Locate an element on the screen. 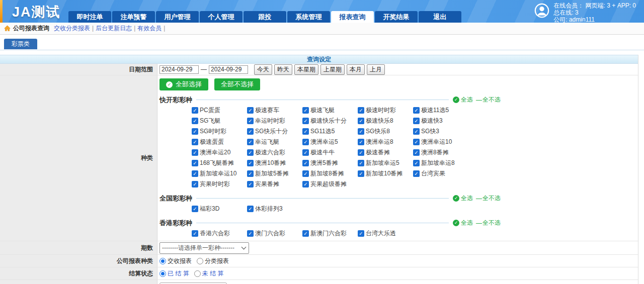 This screenshot has width=644, height=284. lottery-option: ✓PC蛋蛋 is located at coordinates (219, 111).